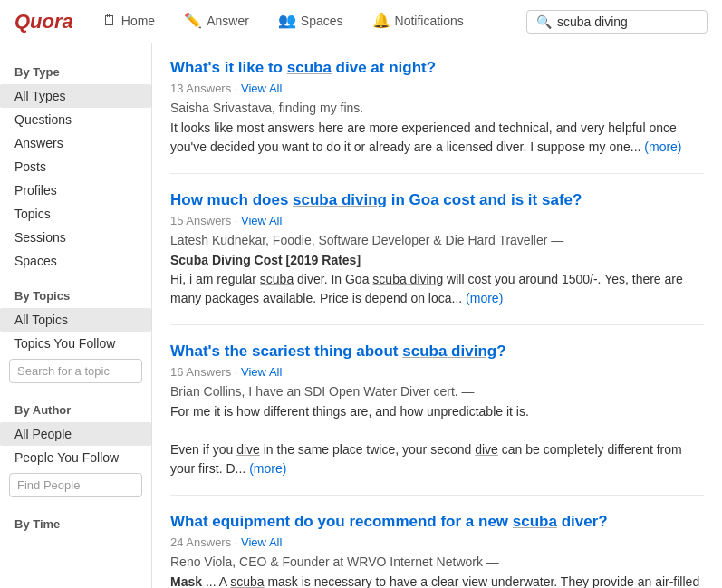 The height and width of the screenshot is (588, 722). Describe the element at coordinates (193, 20) in the screenshot. I see `answer-icon: ✏️` at that location.